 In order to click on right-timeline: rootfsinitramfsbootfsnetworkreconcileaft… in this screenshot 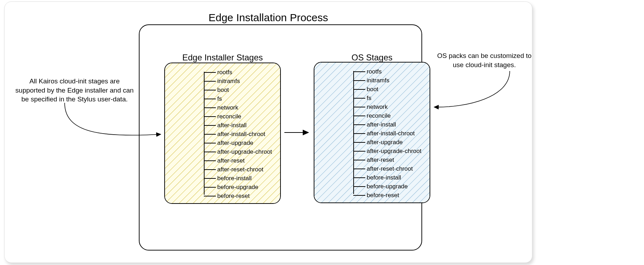, I will do `click(392, 132)`.